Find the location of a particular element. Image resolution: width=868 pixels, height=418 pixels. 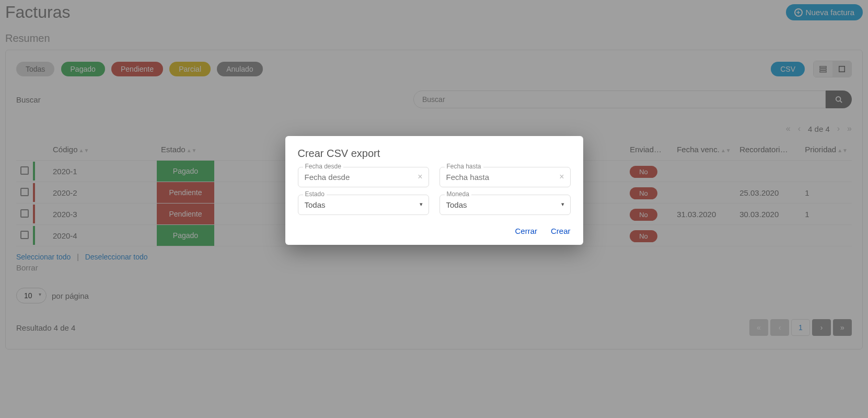

status-label: Estado is located at coordinates (315, 194).